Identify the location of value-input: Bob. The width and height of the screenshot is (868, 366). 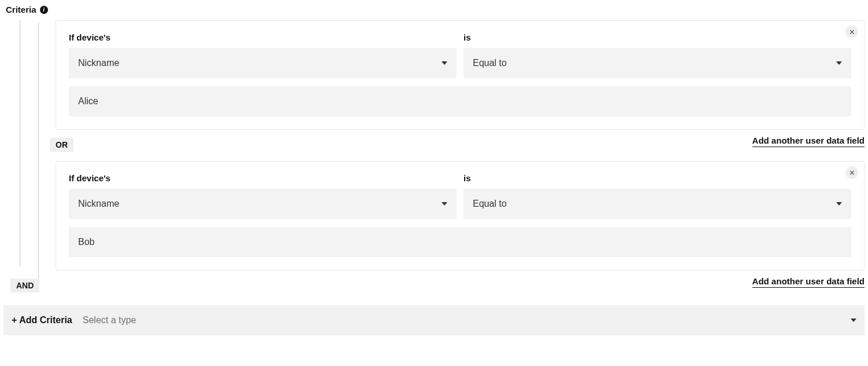
(460, 242).